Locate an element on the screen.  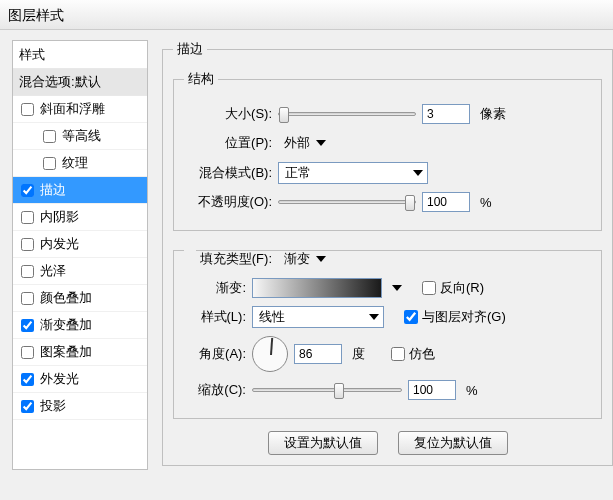
style-item: 图案叠加 is located at coordinates (80, 352).